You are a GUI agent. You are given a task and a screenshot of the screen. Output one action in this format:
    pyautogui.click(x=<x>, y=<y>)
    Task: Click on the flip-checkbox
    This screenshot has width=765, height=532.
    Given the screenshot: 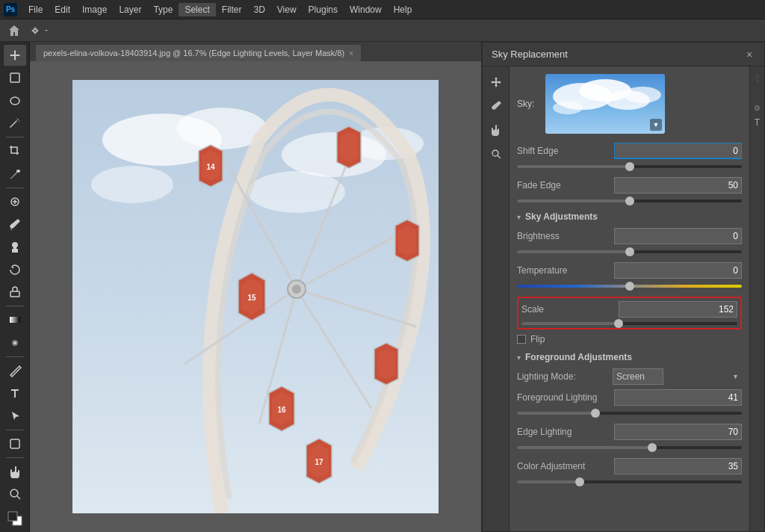 What is the action you would take?
    pyautogui.click(x=521, y=339)
    